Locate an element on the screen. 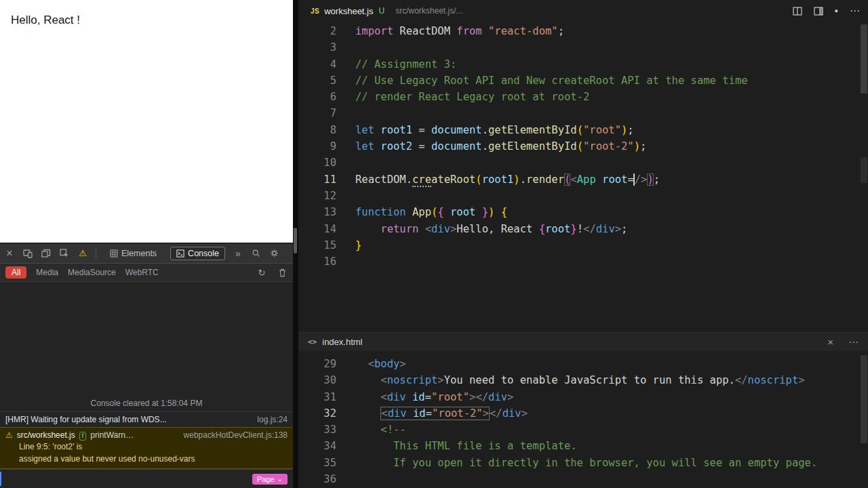 The height and width of the screenshot is (488, 868). cascade-windows-icon is located at coordinates (46, 253).